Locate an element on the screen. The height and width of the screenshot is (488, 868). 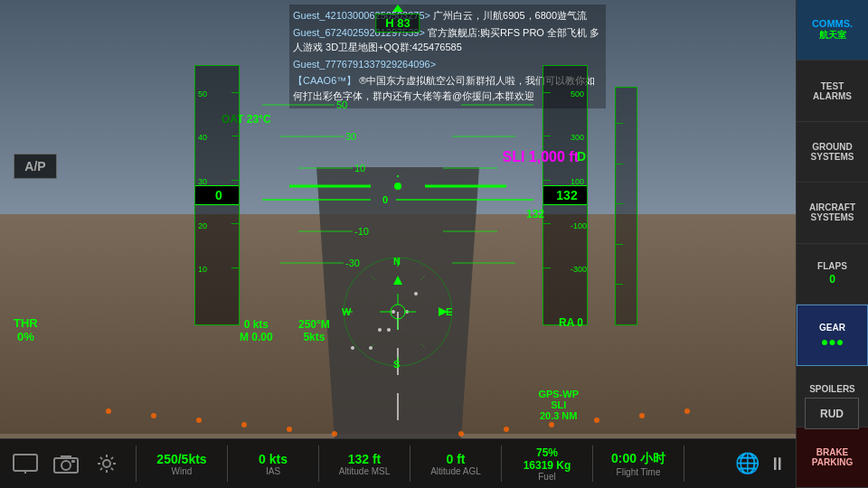
settings-icon is located at coordinates (107, 465).